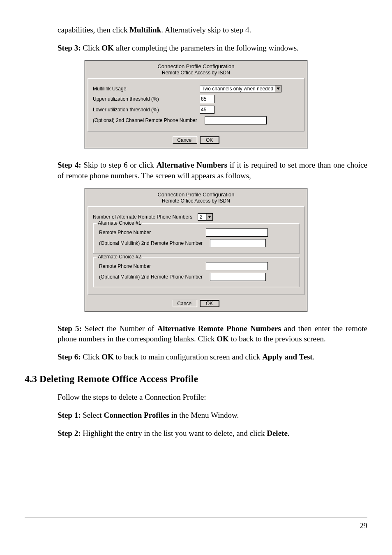 This screenshot has width=392, height=555. Describe the element at coordinates (151, 266) in the screenshot. I see `c2-label-remote: Remote Phone Number` at that location.